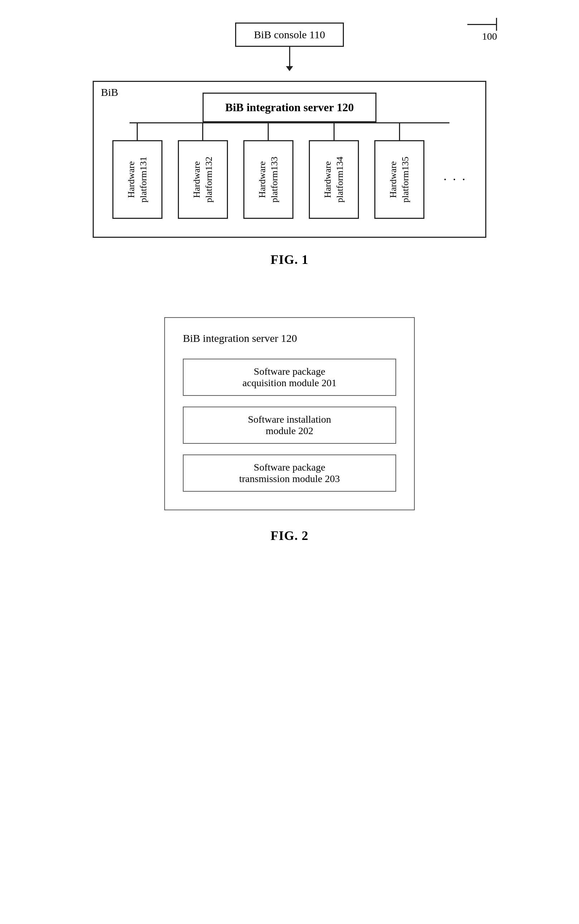 This screenshot has width=579, height=924. What do you see at coordinates (399, 180) in the screenshot?
I see `hw-label-135: Hardwareplatform135` at bounding box center [399, 180].